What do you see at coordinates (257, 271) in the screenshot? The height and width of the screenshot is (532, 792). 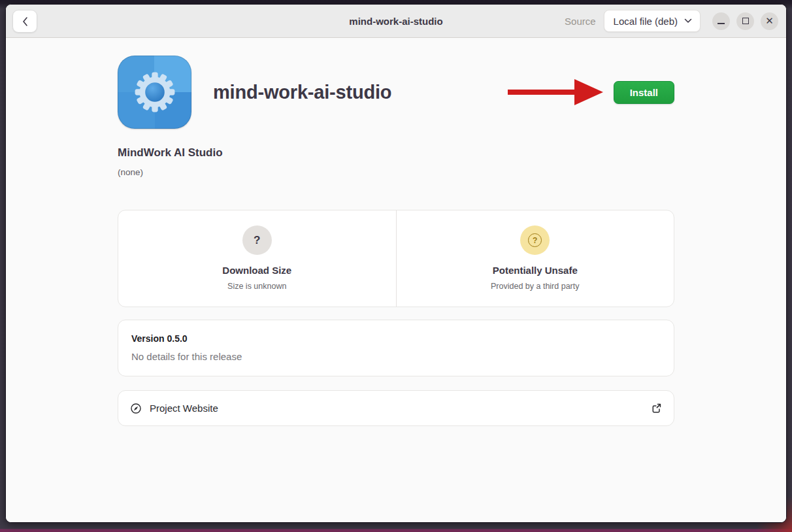 I see `tile-title: Download Size` at bounding box center [257, 271].